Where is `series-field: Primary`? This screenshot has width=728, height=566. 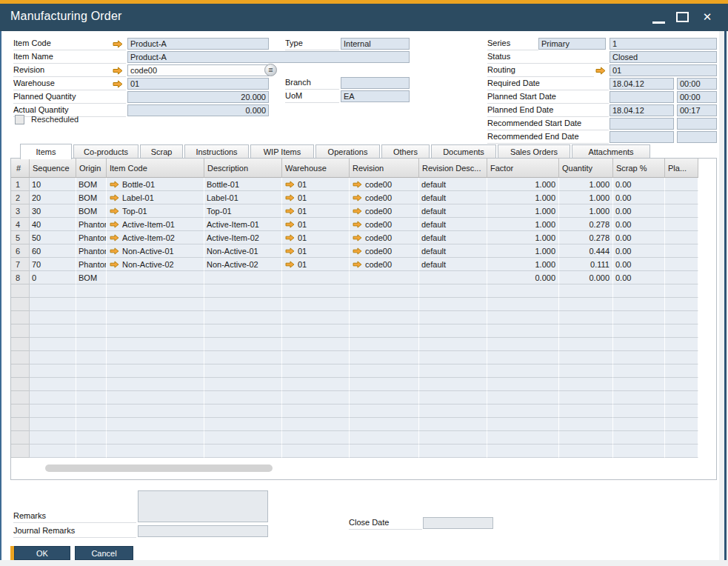 series-field: Primary is located at coordinates (572, 44).